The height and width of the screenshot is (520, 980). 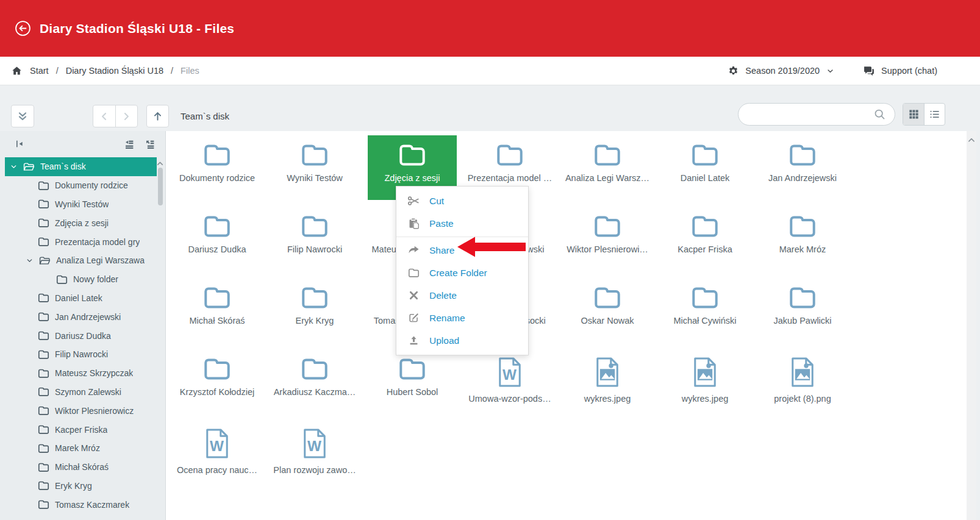 I want to click on search-input, so click(x=811, y=115).